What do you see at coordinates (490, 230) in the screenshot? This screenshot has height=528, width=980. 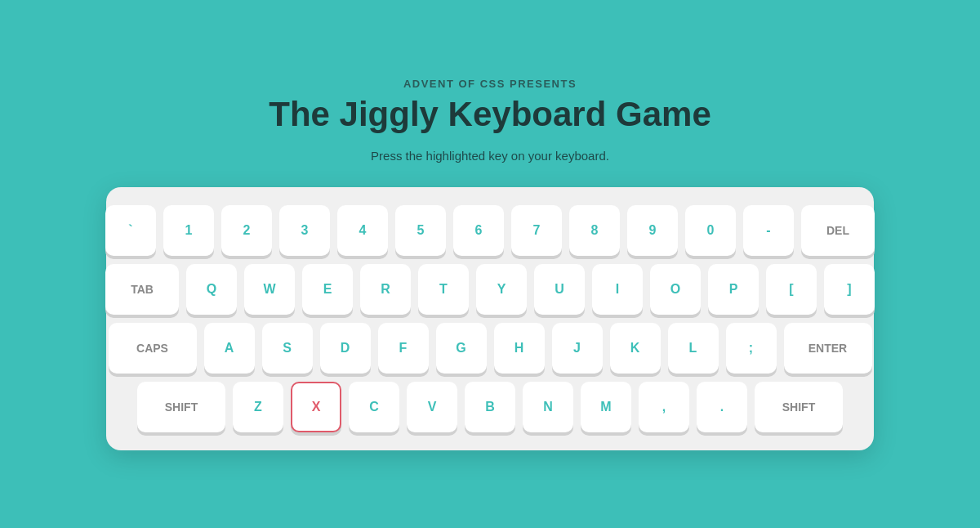 I see `keyboard-row-0: `1234567890-DEL` at bounding box center [490, 230].